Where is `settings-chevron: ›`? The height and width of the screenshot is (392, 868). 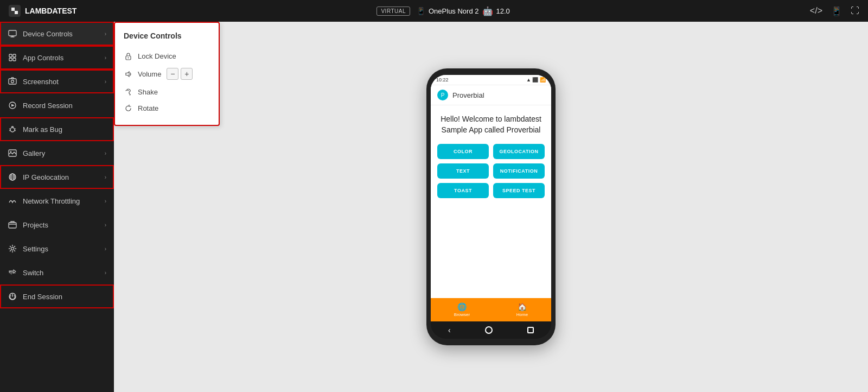 settings-chevron: › is located at coordinates (105, 249).